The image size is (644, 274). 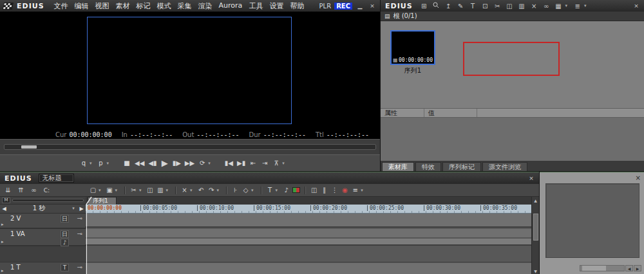 What do you see at coordinates (536, 227) in the screenshot?
I see `vertical-scroll-thumb` at bounding box center [536, 227].